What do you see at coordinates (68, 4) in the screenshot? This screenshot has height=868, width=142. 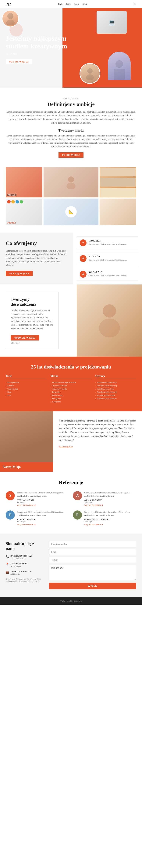 I see `nav-link-2: Link` at bounding box center [68, 4].